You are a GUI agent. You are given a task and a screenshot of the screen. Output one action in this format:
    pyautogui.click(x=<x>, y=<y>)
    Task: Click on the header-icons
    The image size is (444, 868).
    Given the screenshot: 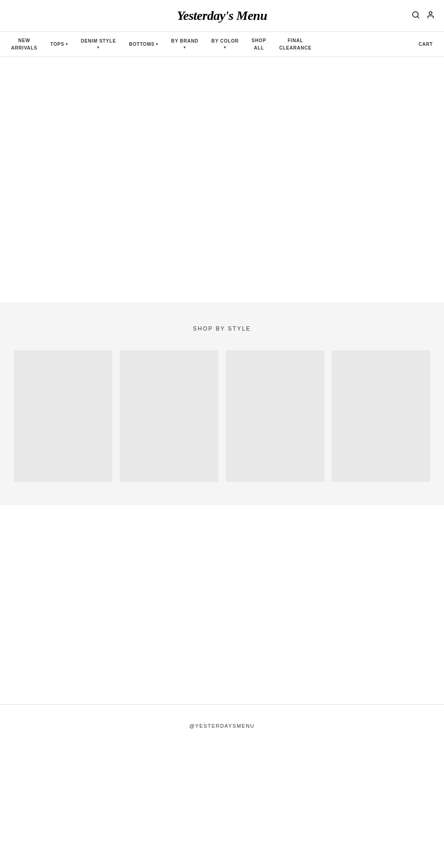 What is the action you would take?
    pyautogui.click(x=423, y=16)
    